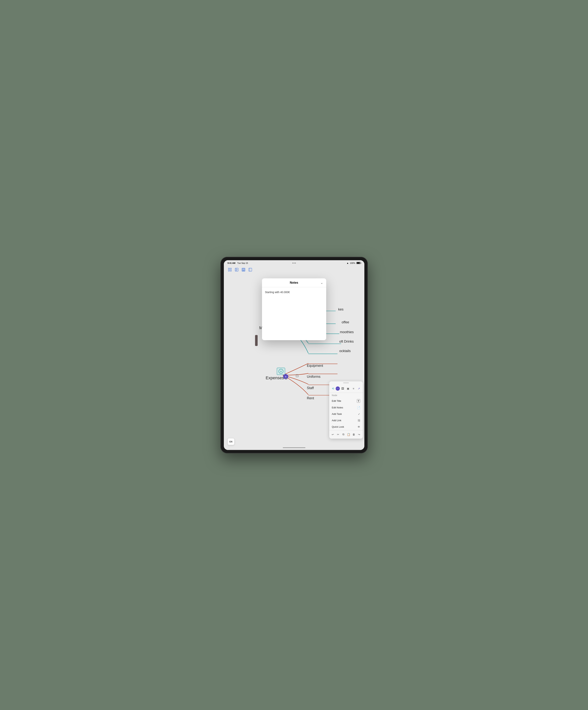 Image resolution: width=588 pixels, height=710 pixels. What do you see at coordinates (359, 434) in the screenshot?
I see `redo-icon: ↪` at bounding box center [359, 434].